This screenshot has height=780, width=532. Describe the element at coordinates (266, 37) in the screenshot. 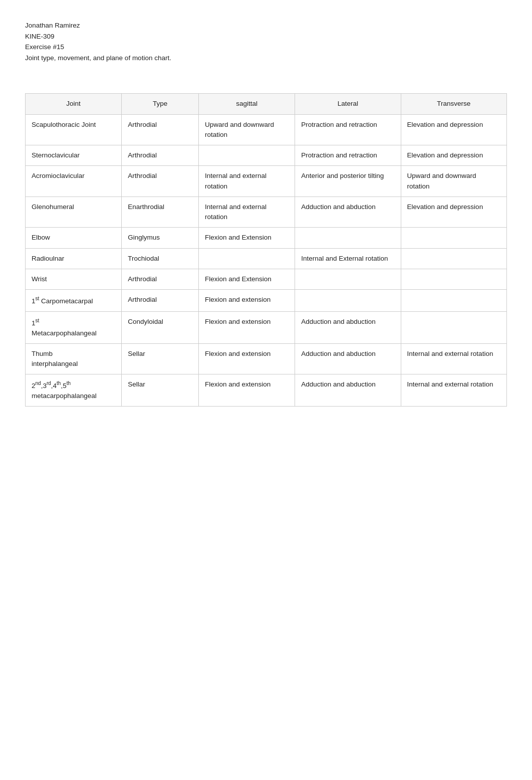

I see `header-line2: KINE-309` at that location.